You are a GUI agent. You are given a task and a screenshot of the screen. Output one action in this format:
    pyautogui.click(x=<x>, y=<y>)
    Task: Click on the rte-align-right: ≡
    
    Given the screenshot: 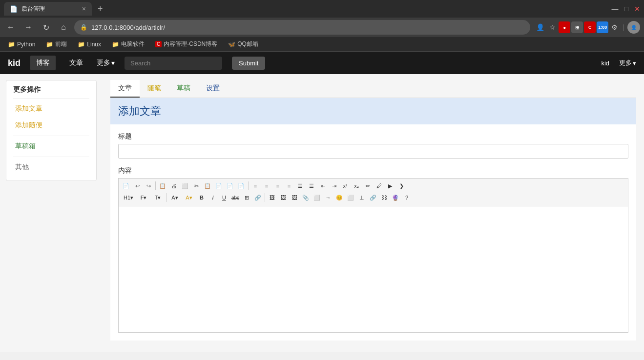 What is the action you would take?
    pyautogui.click(x=278, y=186)
    